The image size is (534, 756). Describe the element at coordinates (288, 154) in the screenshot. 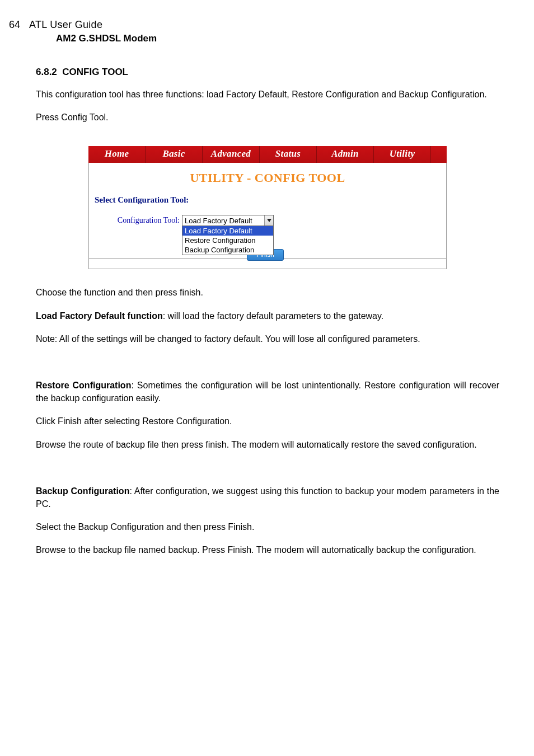

I see `nav-status: Status` at that location.